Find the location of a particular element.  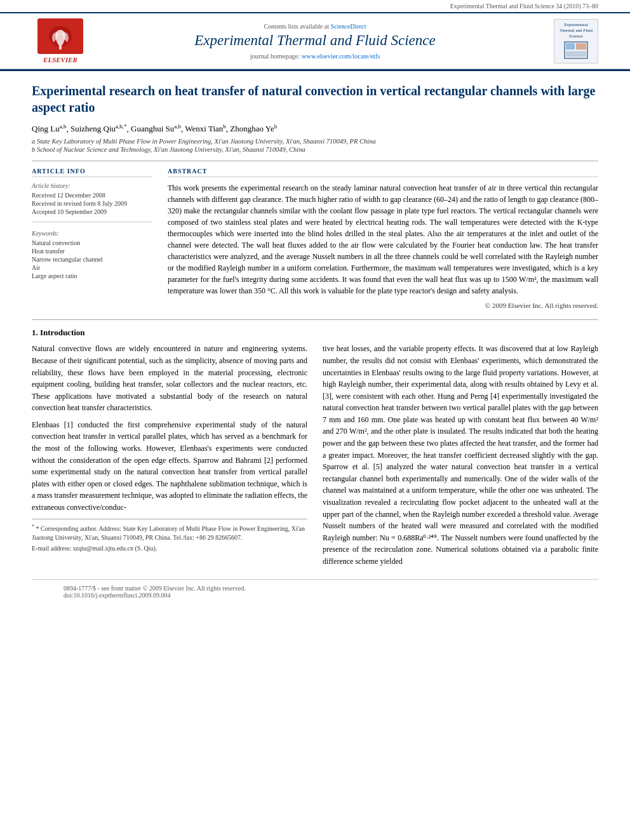

journal-cover-icon is located at coordinates (576, 50).